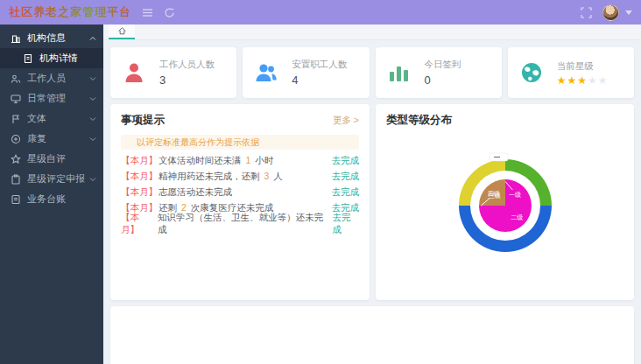 This screenshot has height=364, width=641. What do you see at coordinates (52, 138) in the screenshot?
I see `sidebar-item-rehab: 康复` at bounding box center [52, 138].